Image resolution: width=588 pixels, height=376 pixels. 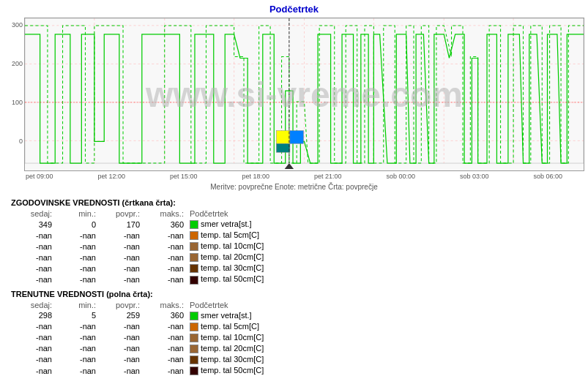 What do you see at coordinates (184, 176) in the screenshot?
I see `x-label-2: pet 15:00` at bounding box center [184, 176].